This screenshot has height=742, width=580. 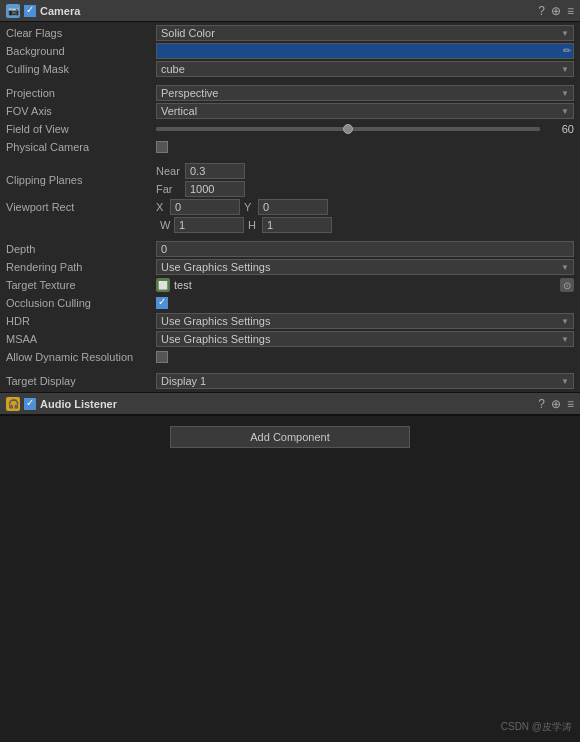 I want to click on clipping-planes-label: Clipping Planes, so click(x=81, y=180).